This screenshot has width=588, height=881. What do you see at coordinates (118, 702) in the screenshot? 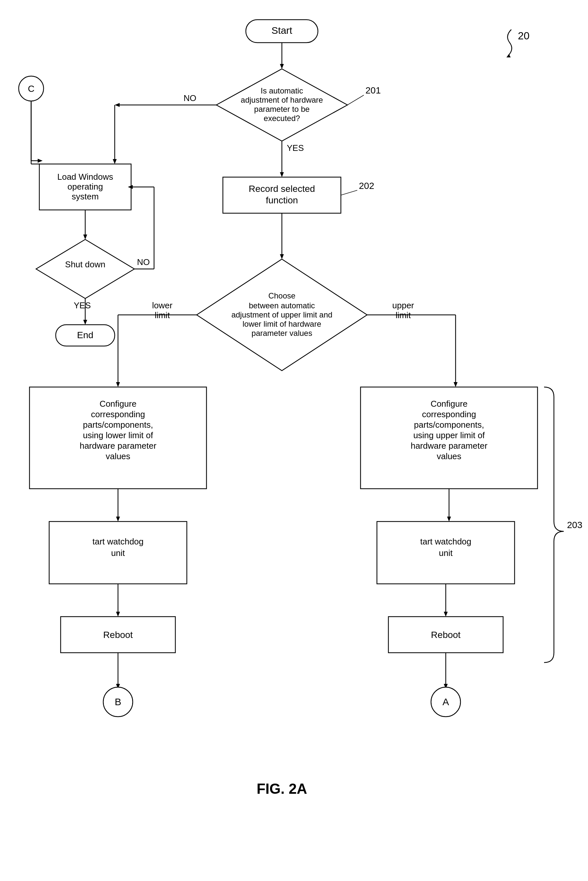
I see `connector-b-label: B` at bounding box center [118, 702].